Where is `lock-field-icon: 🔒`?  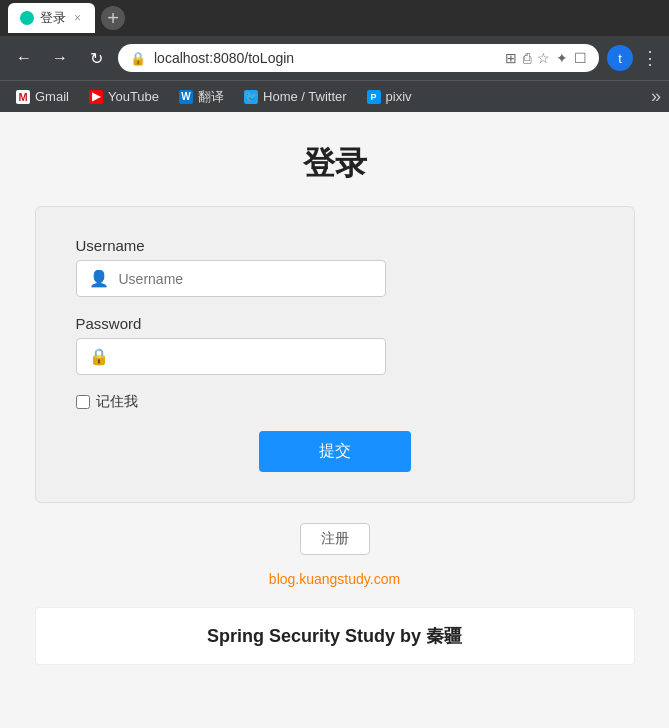 lock-field-icon: 🔒 is located at coordinates (99, 356).